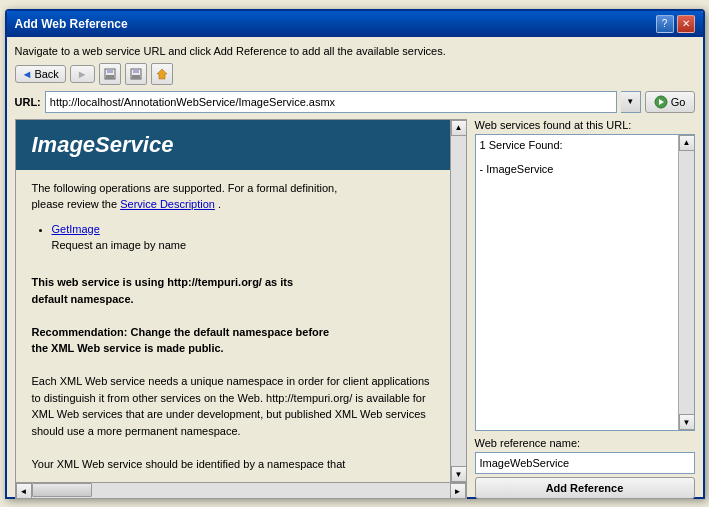 Image resolution: width=709 pixels, height=507 pixels. I want to click on left-horizontal-scrollbar: ◄ ►, so click(241, 490).